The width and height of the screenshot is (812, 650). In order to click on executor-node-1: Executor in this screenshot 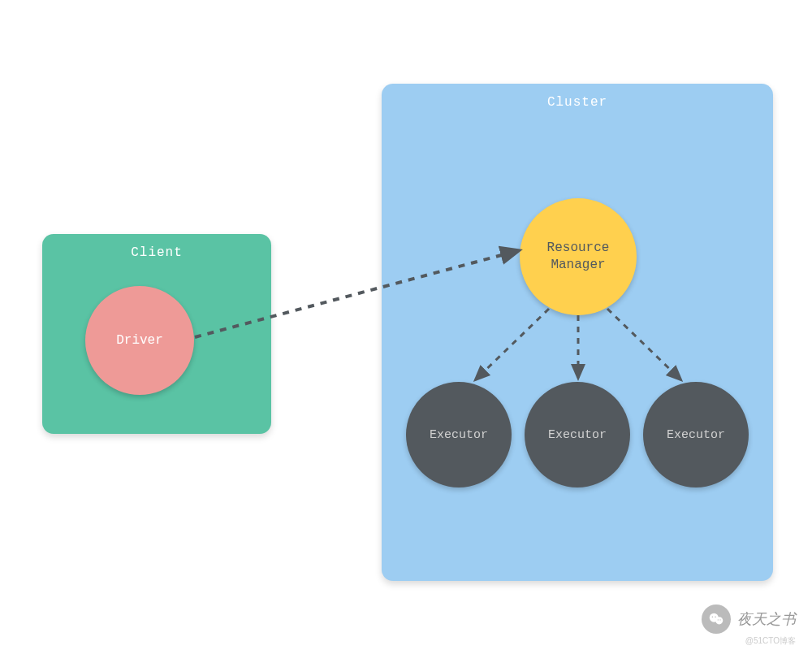, I will do `click(459, 435)`.